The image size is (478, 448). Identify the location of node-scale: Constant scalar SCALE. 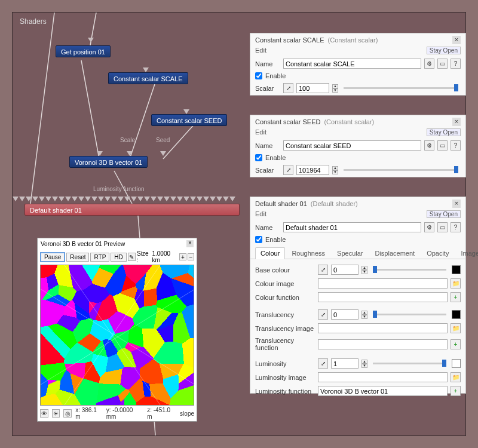
(148, 78).